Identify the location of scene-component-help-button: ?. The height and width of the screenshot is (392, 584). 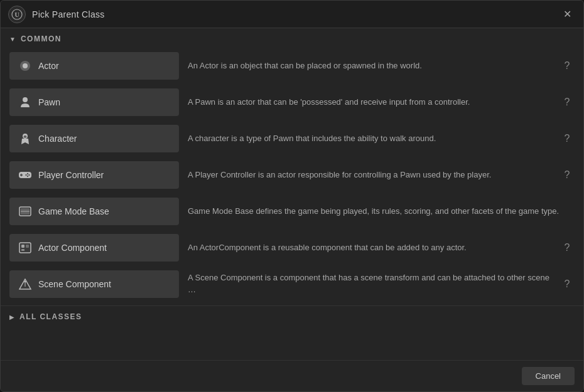
(567, 284).